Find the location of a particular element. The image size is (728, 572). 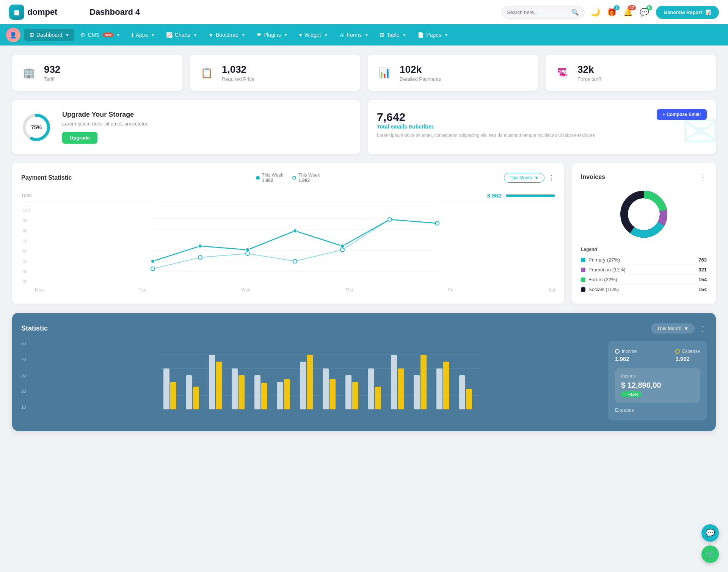

sidebar-item-dashboard: ⊞ Dashboard ▼ is located at coordinates (49, 35).